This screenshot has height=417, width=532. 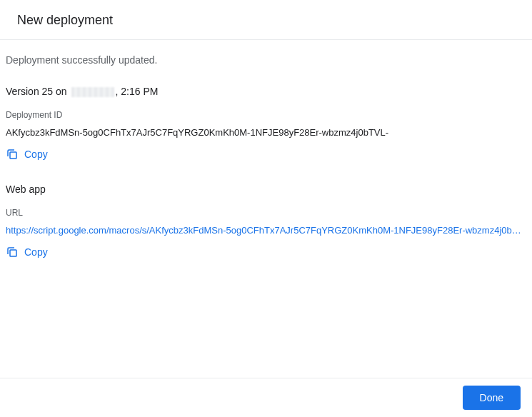 I want to click on deployment-id-value: AKfycbz3kFdMSn-5og0CFhTx7AJr5C7FqYRGZ0Km…, so click(x=266, y=133).